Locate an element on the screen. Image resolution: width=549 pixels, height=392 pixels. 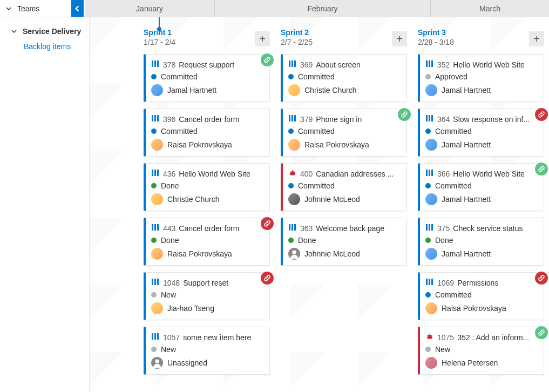
sprint-dates: 2/7 - 2/25 is located at coordinates (297, 42).